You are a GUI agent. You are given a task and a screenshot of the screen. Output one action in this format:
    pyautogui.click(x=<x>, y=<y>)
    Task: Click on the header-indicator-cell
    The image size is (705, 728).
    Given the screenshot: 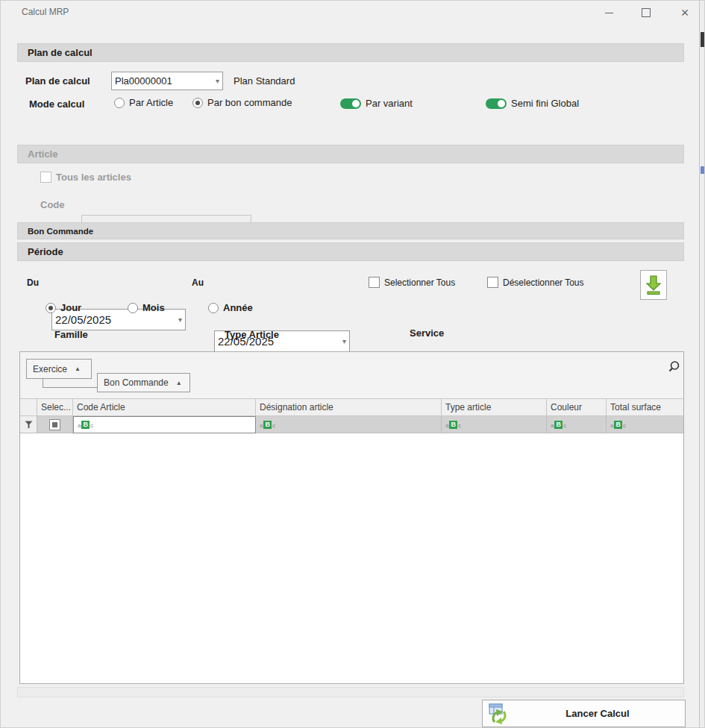 What is the action you would take?
    pyautogui.click(x=28, y=407)
    